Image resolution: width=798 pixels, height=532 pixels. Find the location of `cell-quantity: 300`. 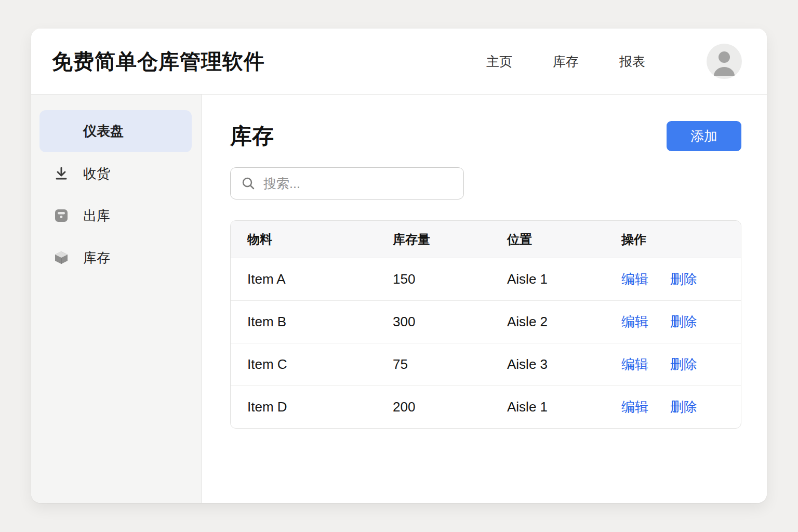

cell-quantity: 300 is located at coordinates (450, 322).